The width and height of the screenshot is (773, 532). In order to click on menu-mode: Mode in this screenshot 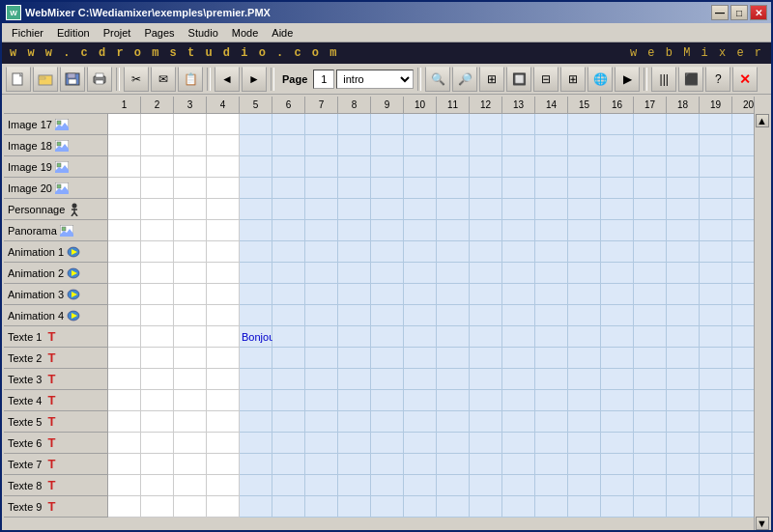, I will do `click(245, 33)`.